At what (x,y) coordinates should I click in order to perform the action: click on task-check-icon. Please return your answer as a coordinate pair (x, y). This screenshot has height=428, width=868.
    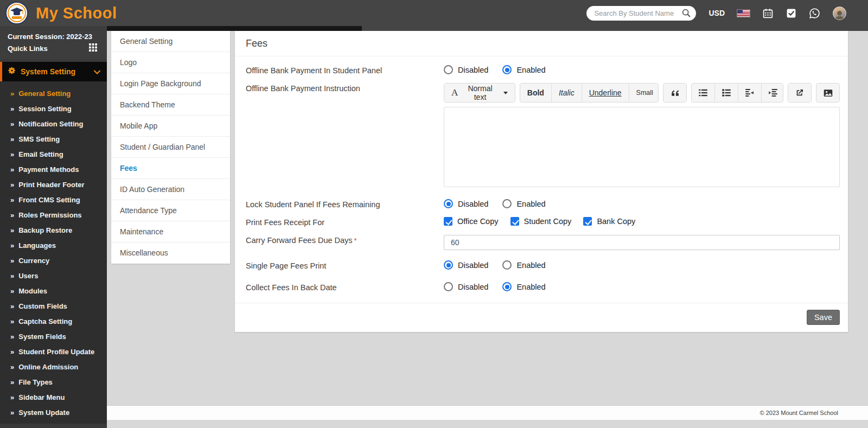
    Looking at the image, I should click on (791, 13).